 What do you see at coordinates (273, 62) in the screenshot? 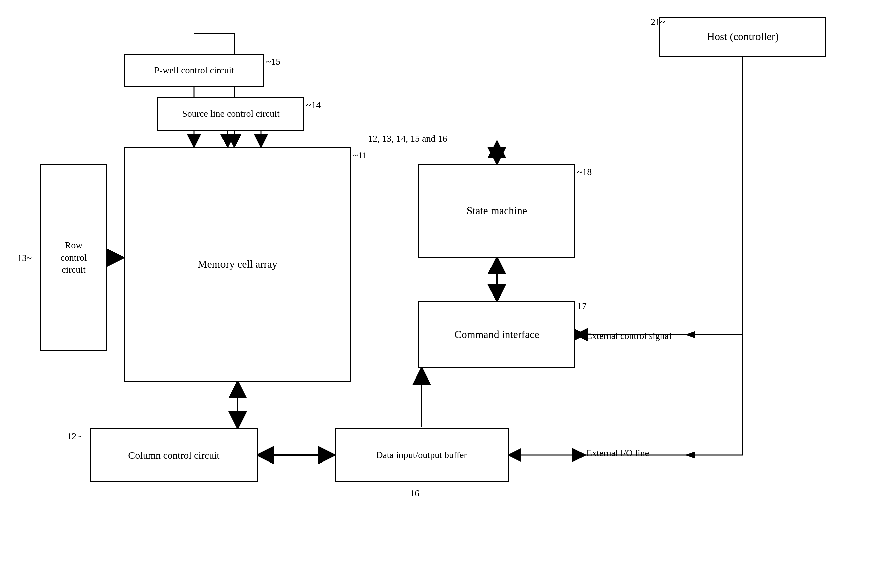
I see `ref-15: ~15` at bounding box center [273, 62].